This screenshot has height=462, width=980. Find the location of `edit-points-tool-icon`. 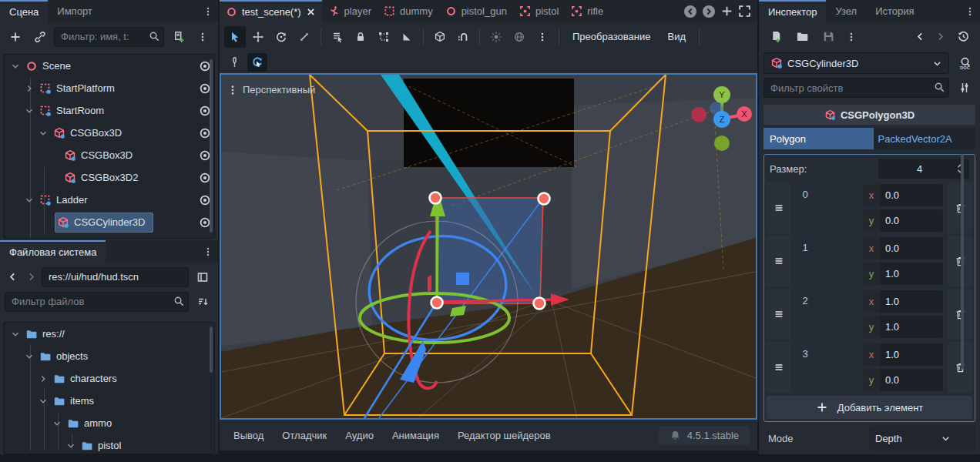

edit-points-tool-icon is located at coordinates (257, 62).